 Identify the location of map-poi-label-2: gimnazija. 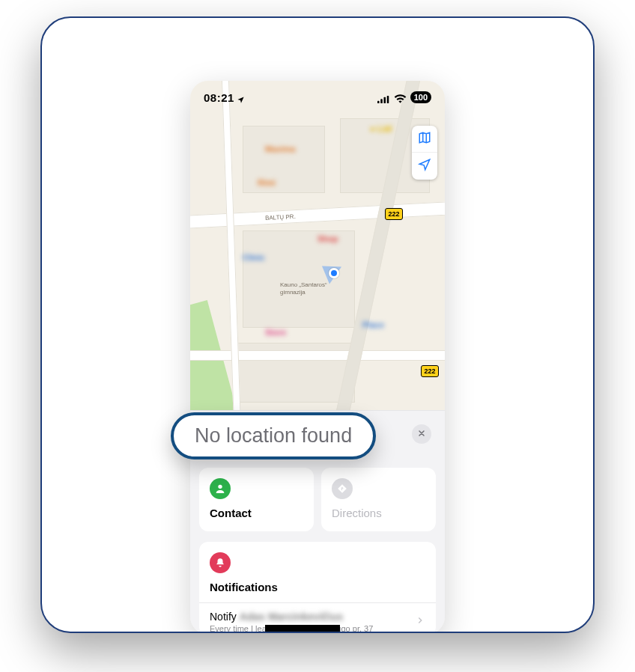
(293, 292).